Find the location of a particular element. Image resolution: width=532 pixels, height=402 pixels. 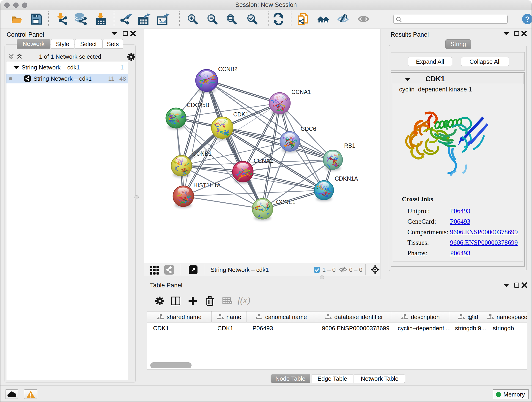

svg-text: CDC25B is located at coordinates (198, 105).